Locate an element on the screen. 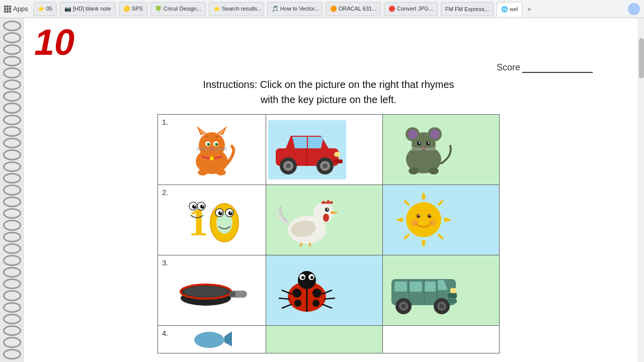  instructions: Instructions: Click on the picture on th… is located at coordinates (329, 92).